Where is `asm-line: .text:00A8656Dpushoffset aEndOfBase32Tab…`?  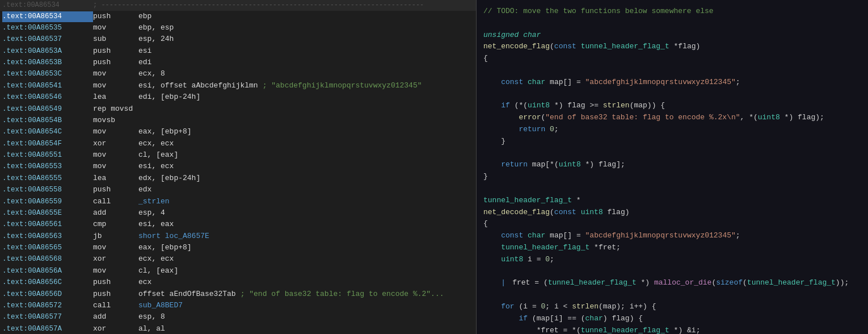
asm-line: .text:00A8656Dpushoffset aEndOfBase32Tab… is located at coordinates (238, 294).